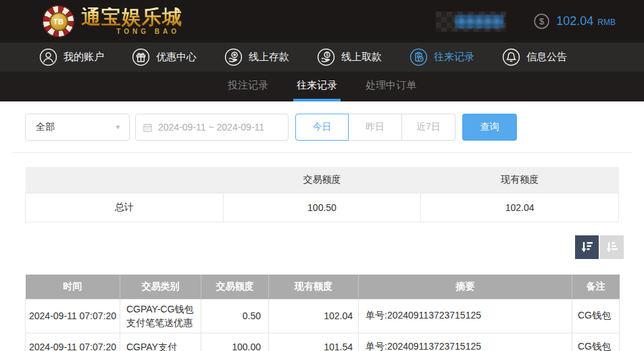  What do you see at coordinates (235, 317) in the screenshot?
I see `cell-amount: 0.50` at bounding box center [235, 317].